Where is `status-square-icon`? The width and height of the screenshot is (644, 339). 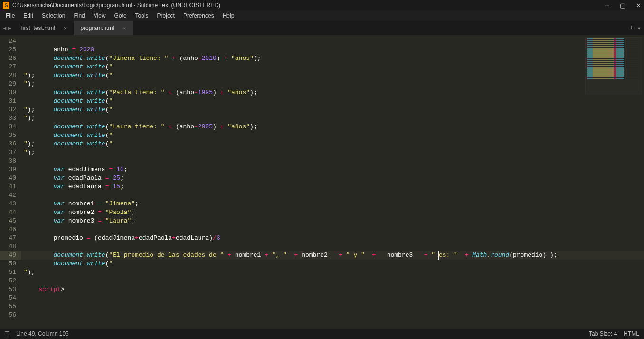
status-square-icon is located at coordinates (7, 334).